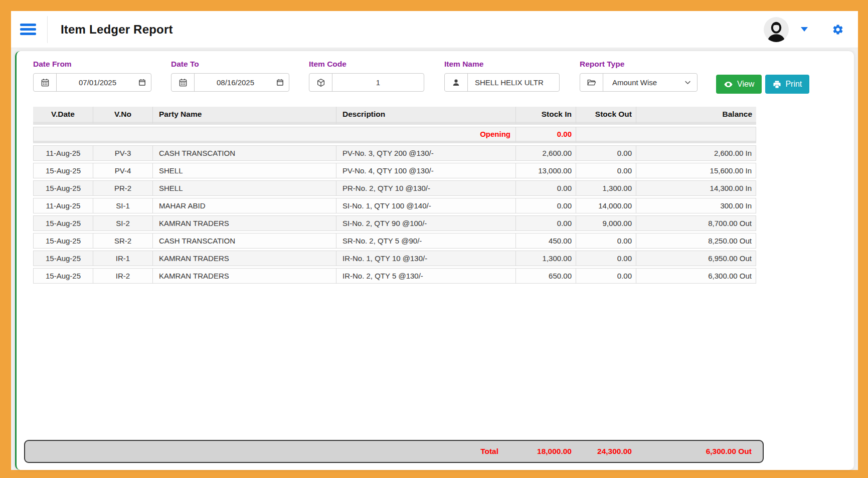  What do you see at coordinates (606, 116) in the screenshot?
I see `col-stock-out: Stock Out` at bounding box center [606, 116].